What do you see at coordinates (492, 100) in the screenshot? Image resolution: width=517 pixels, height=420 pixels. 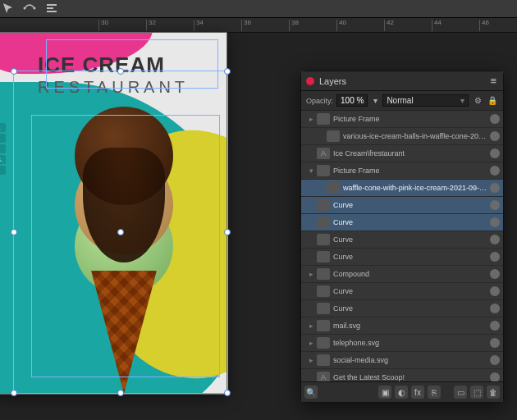 I see `layer-lock-icon: 🔒` at bounding box center [492, 100].